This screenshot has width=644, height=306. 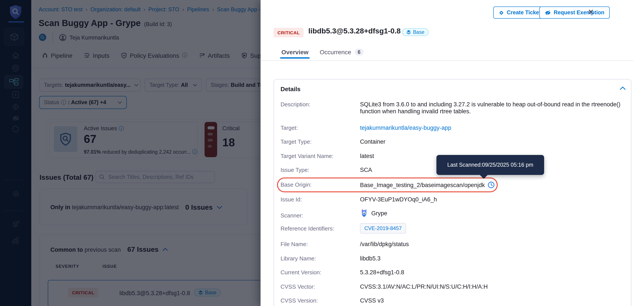 I want to click on field-library-name: Library Name: libdb5.3, so click(x=452, y=259).